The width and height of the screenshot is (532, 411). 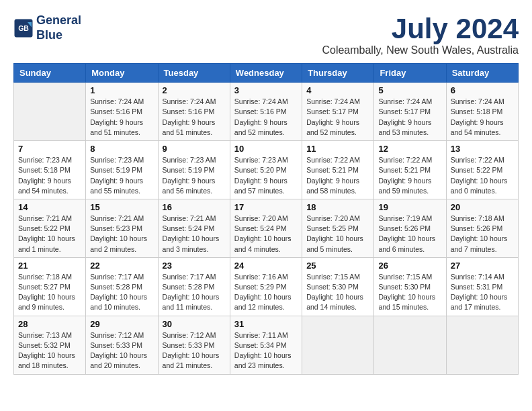 What do you see at coordinates (122, 351) in the screenshot?
I see `day-info: Sunrise: 7:12 AM Sunset: 5:33 PM Dayligh…` at bounding box center [122, 351].